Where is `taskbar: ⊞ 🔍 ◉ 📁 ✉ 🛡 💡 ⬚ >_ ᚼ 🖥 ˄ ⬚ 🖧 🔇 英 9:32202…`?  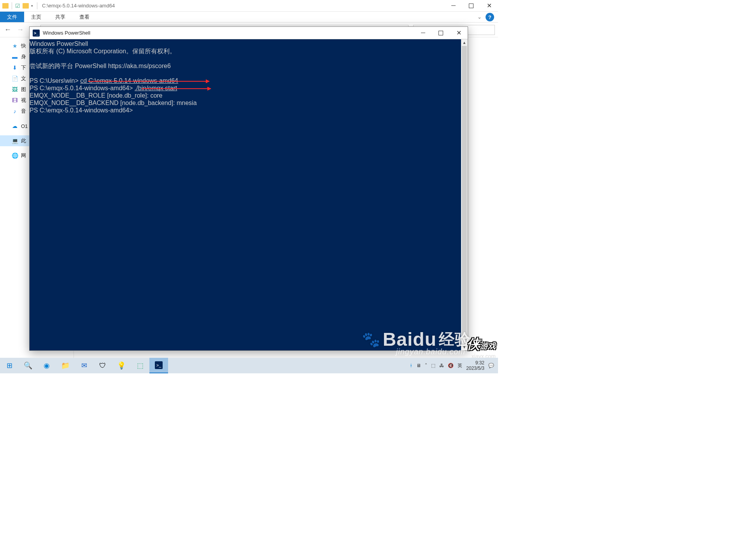
taskbar: ⊞ 🔍 ◉ 📁 ✉ 🛡 💡 ⬚ >_ ᚼ 🖥 ˄ ⬚ 🖧 🔇 英 9:32202… is located at coordinates (249, 366).